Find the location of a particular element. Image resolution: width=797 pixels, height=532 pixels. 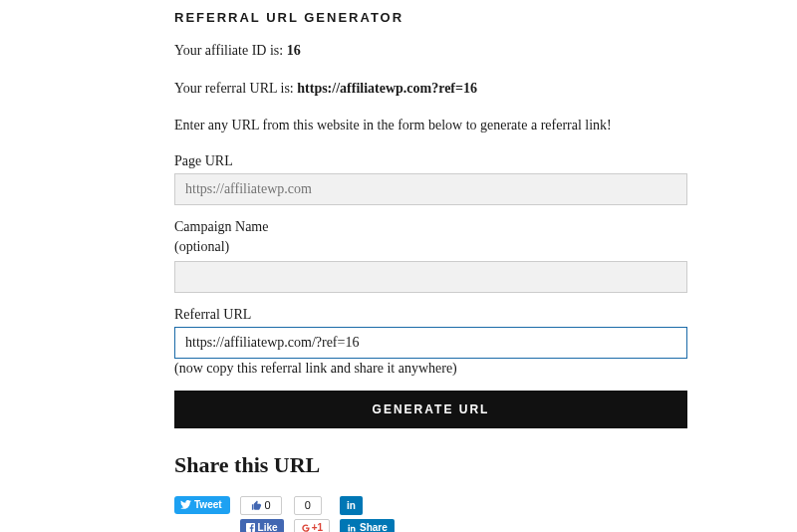

affiliate-id-label: Your affiliate ID is: is located at coordinates (231, 50).